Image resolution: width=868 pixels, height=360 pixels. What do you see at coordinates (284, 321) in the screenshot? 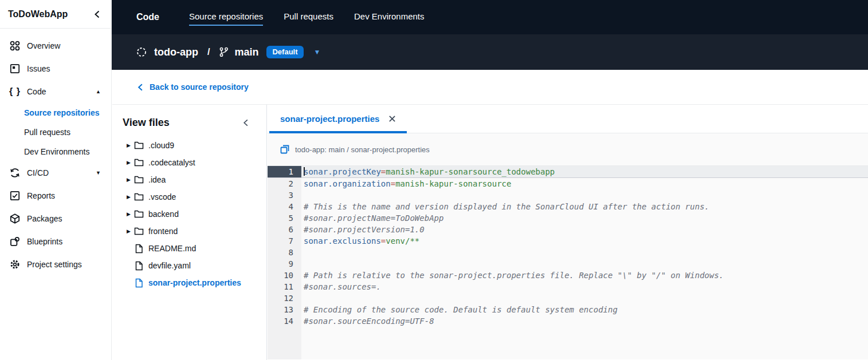
I see `line-number: 14` at bounding box center [284, 321].